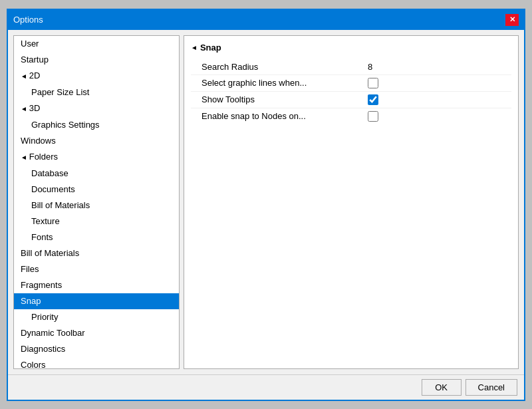 The image size is (532, 409). I want to click on sidebar-item-snap: Snap, so click(96, 301).